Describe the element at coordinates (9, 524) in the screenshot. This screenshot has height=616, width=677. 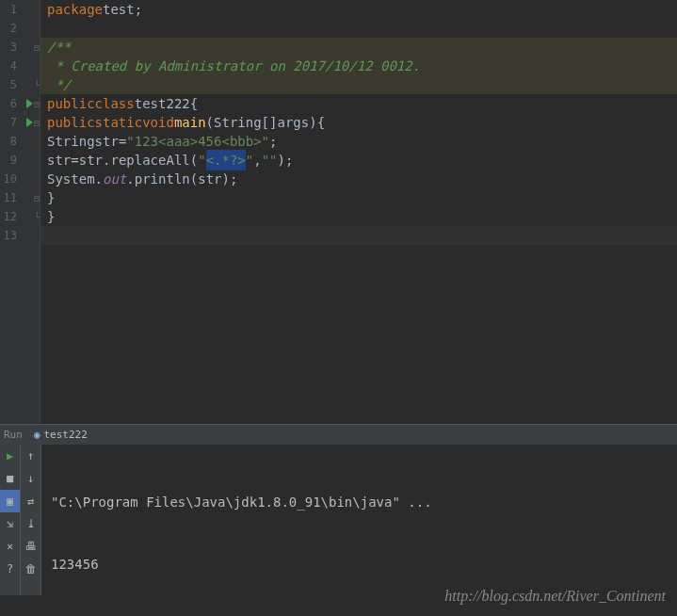
I see `pin-button: ⇲` at that location.